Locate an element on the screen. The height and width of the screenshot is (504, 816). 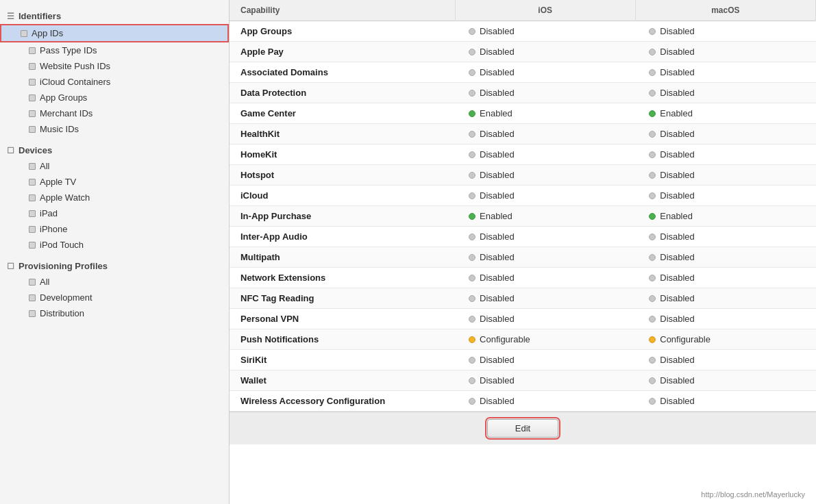
all-devices-icon is located at coordinates (32, 166).